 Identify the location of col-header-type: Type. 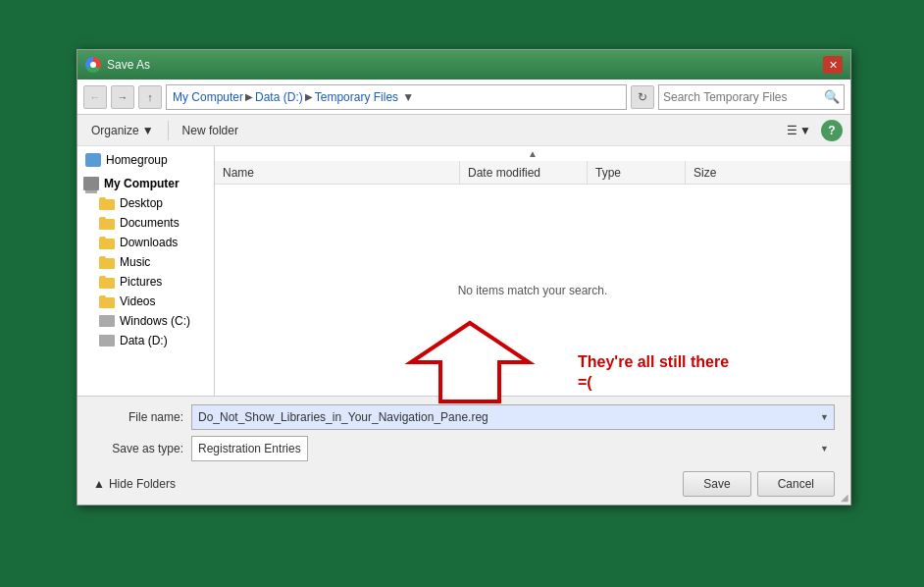
(637, 173).